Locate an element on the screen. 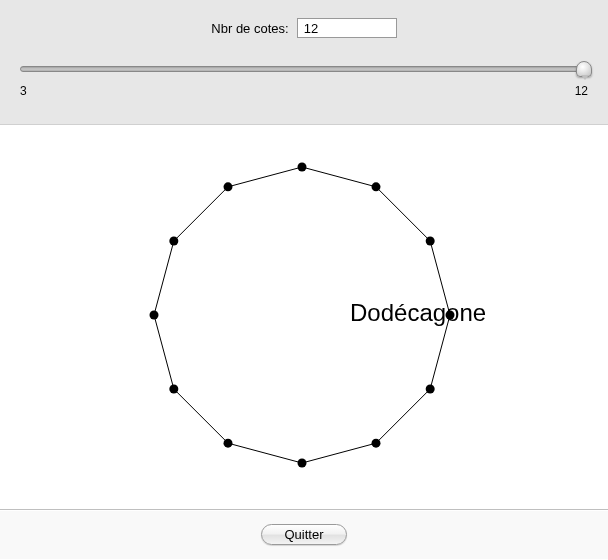 The width and height of the screenshot is (608, 560). quit-button: Quitter is located at coordinates (304, 534).